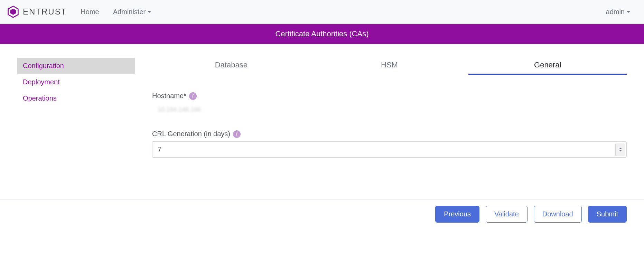 The image size is (644, 280). Describe the element at coordinates (558, 214) in the screenshot. I see `download-button: Download` at that location.